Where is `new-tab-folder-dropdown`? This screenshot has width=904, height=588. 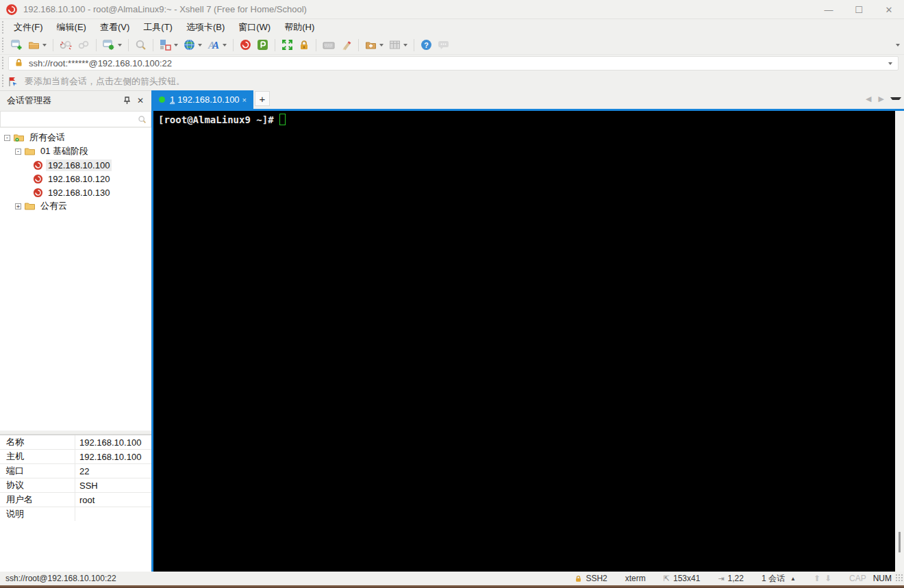 new-tab-folder-dropdown is located at coordinates (381, 45).